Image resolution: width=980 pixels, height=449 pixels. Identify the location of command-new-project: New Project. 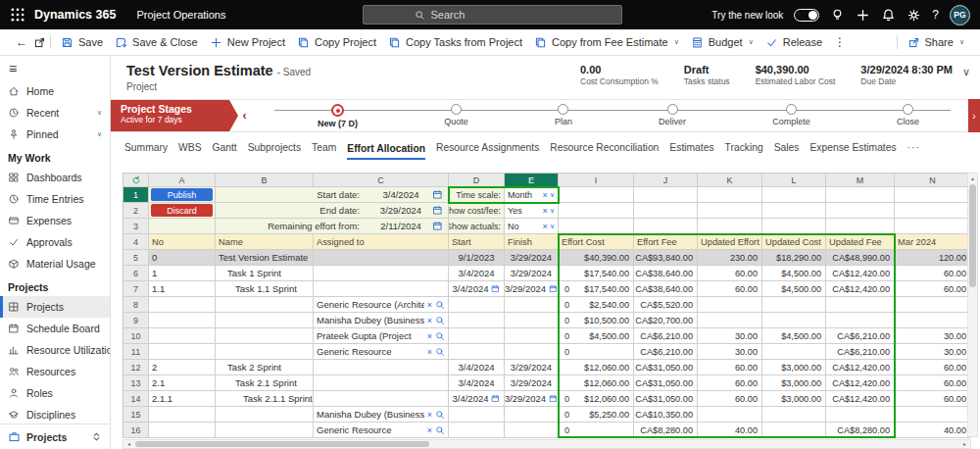
(247, 43).